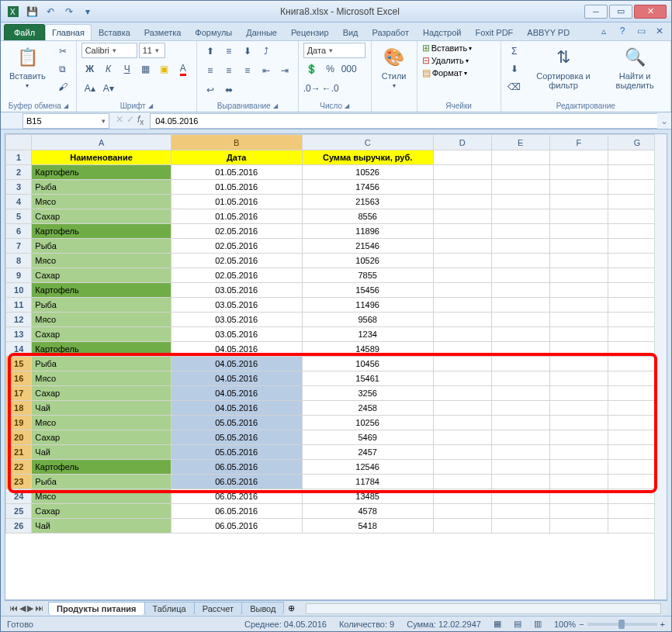 Image resolution: width=672 pixels, height=632 pixels. What do you see at coordinates (368, 364) in the screenshot?
I see `cell-sum: 10456` at bounding box center [368, 364].